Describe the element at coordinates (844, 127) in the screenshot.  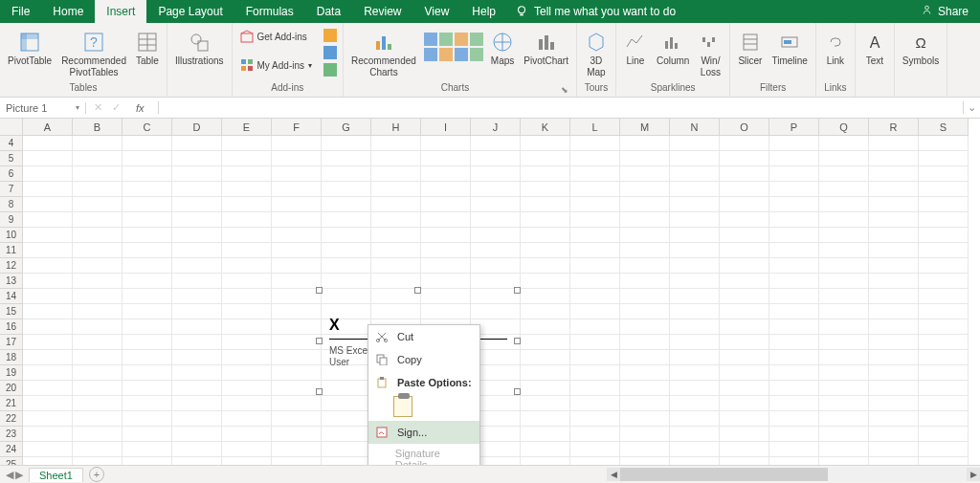
I see `column-header: Q` at that location.